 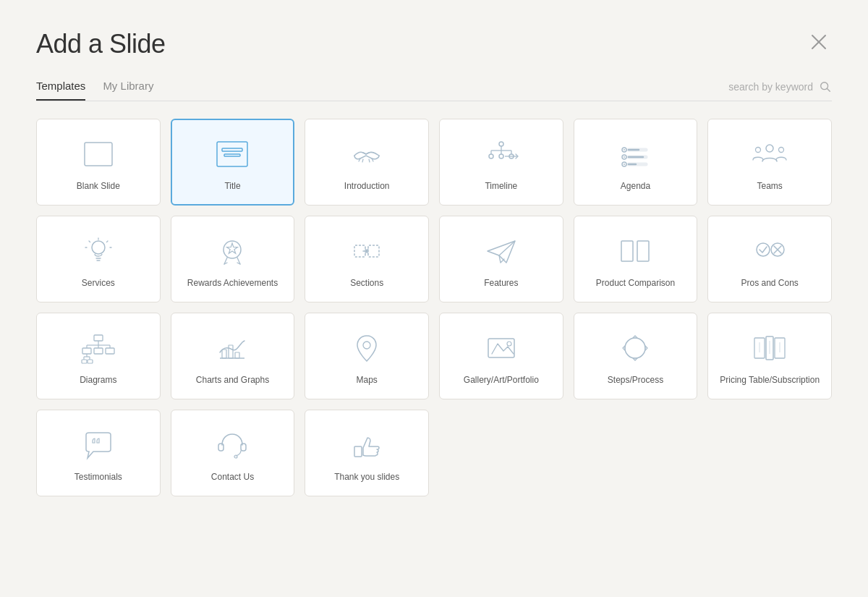 I want to click on agenda-icon, so click(x=635, y=154).